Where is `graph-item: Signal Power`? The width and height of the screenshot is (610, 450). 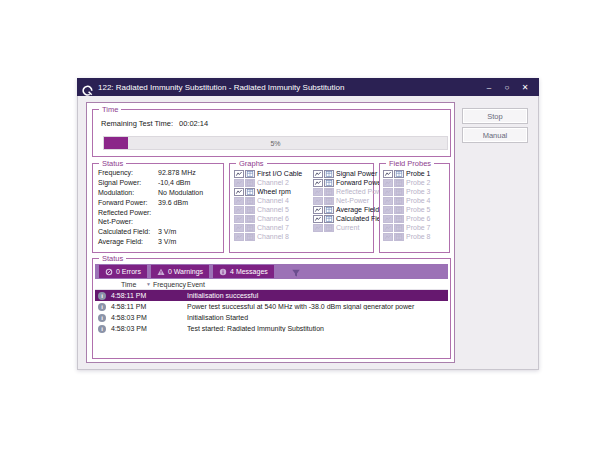 graph-item: Signal Power is located at coordinates (350, 174).